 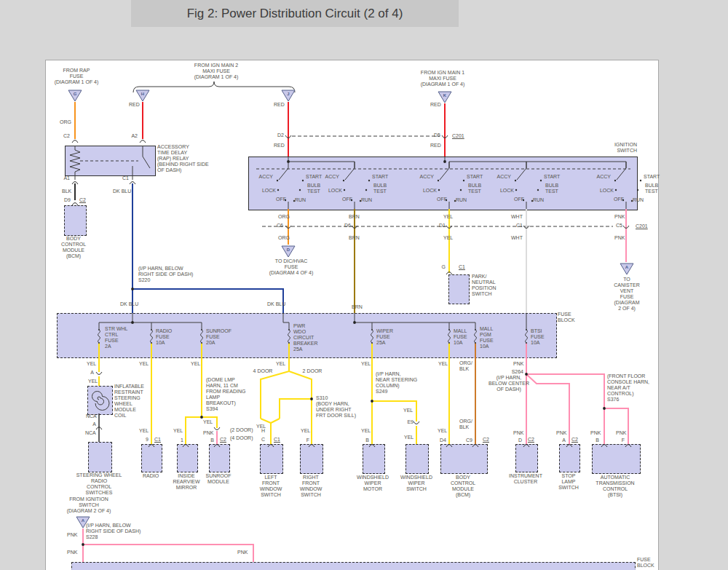 What do you see at coordinates (652, 189) in the screenshot?
I see `ign-bulb-4: BULB TEST` at bounding box center [652, 189].